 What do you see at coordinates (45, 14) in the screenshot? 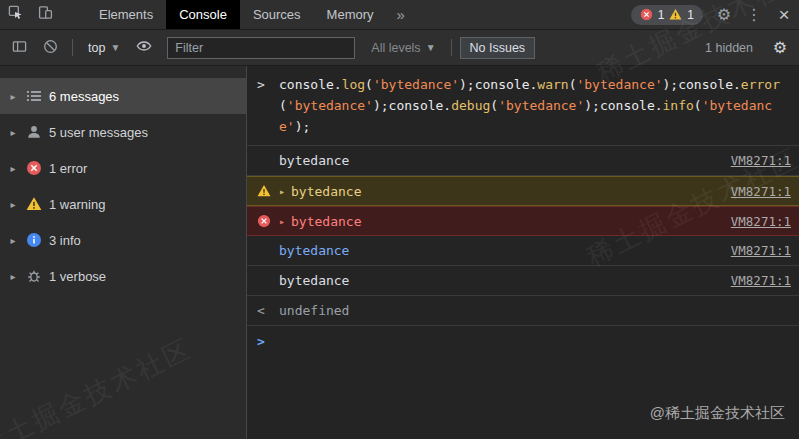
I see `device-toolbar-button` at bounding box center [45, 14].